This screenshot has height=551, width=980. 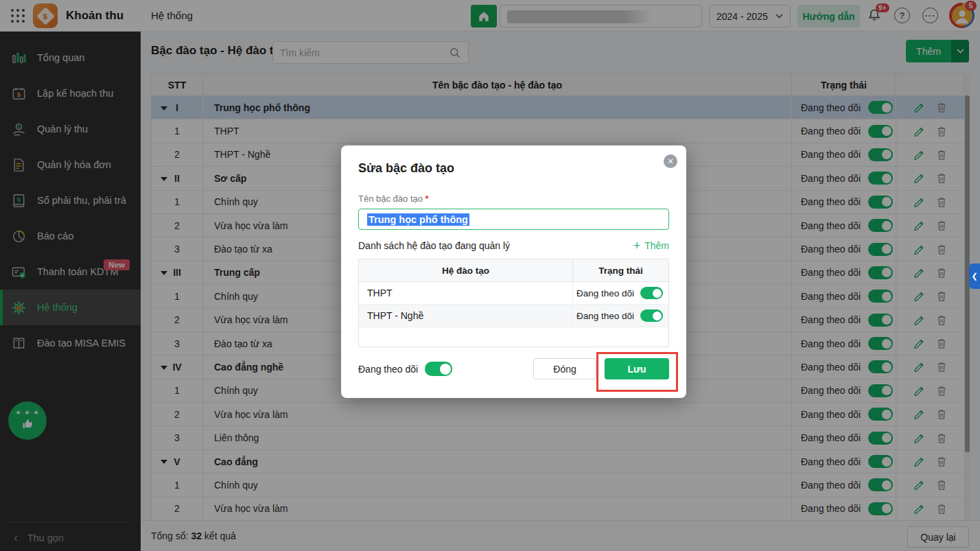 I want to click on required-mark: *, so click(x=427, y=199).